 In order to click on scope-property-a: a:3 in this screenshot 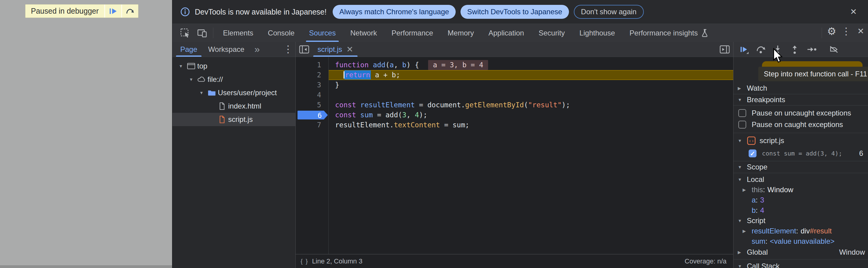, I will do `click(801, 200)`.